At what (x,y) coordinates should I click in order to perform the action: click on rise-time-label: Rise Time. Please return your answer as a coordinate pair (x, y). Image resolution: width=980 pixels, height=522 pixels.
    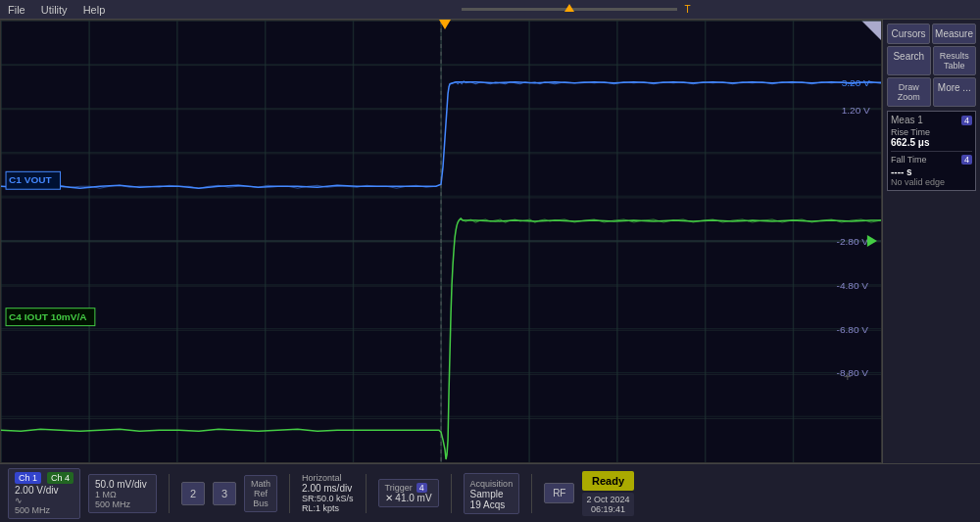
    Looking at the image, I should click on (931, 132).